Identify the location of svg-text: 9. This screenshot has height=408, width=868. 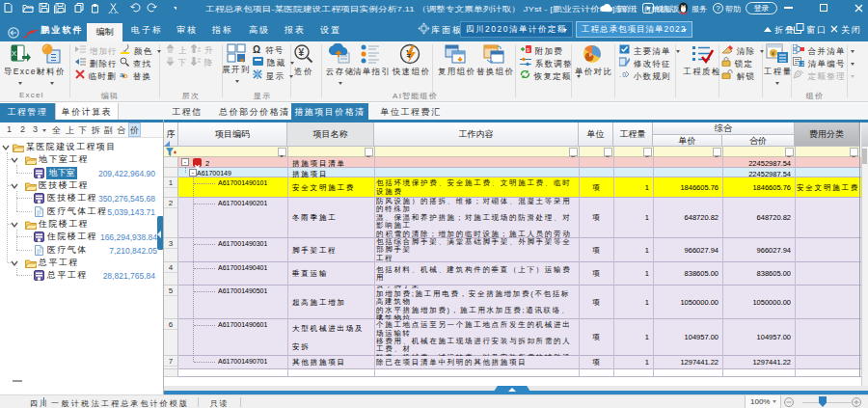
(529, 50).